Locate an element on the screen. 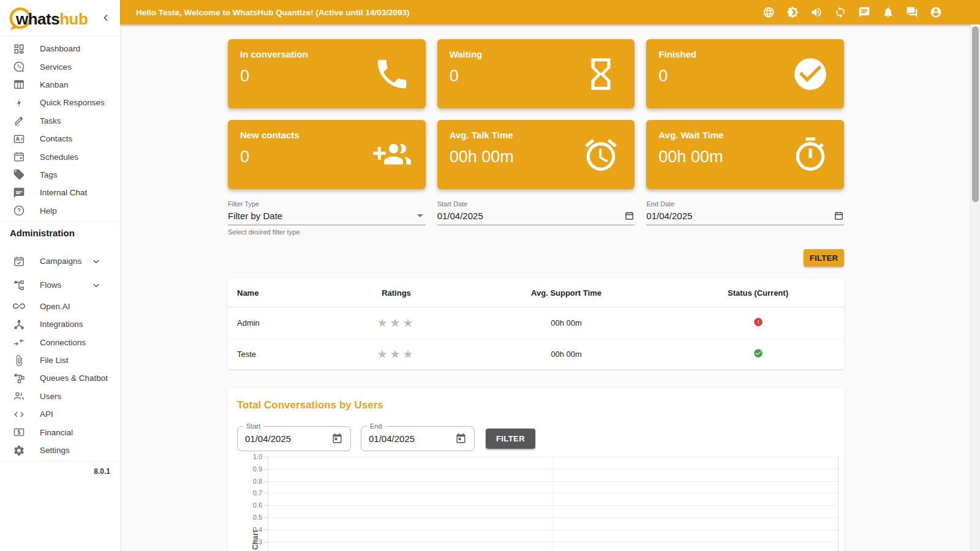  sidebar-item-users: Users is located at coordinates (60, 397).